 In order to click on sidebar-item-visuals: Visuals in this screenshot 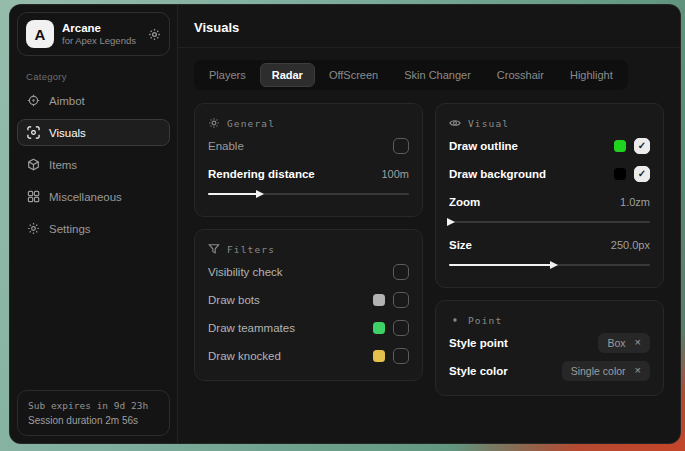, I will do `click(94, 132)`.